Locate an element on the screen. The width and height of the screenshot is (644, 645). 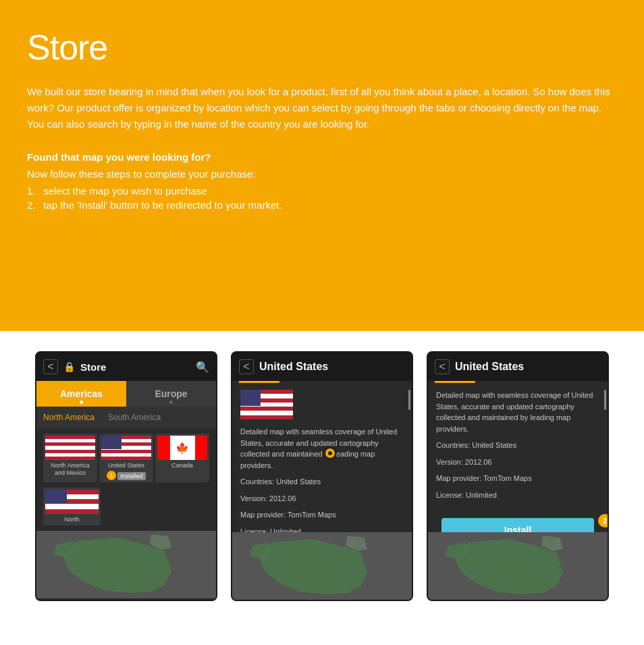
screen1-header: < 🔒 Store 🔍 is located at coordinates (126, 367).